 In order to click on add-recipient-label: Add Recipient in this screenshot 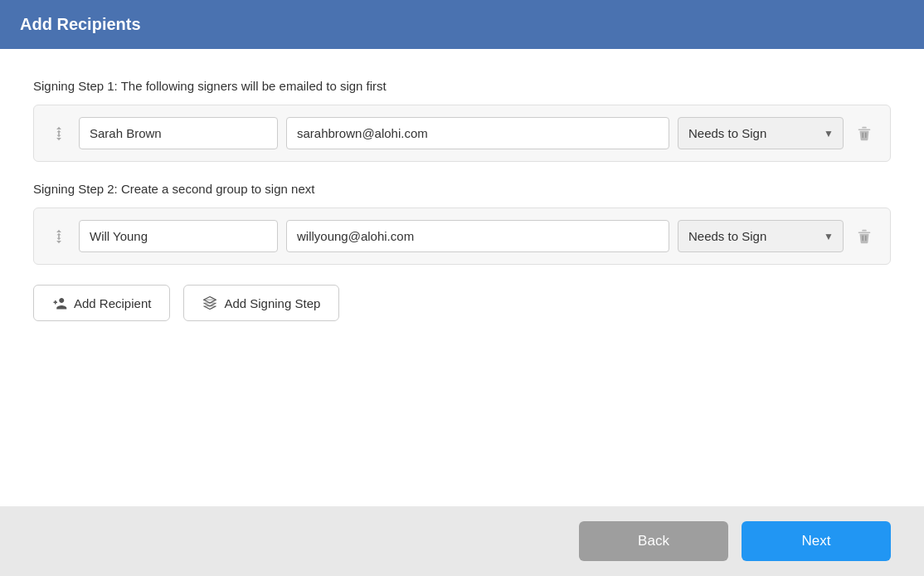, I will do `click(113, 304)`.